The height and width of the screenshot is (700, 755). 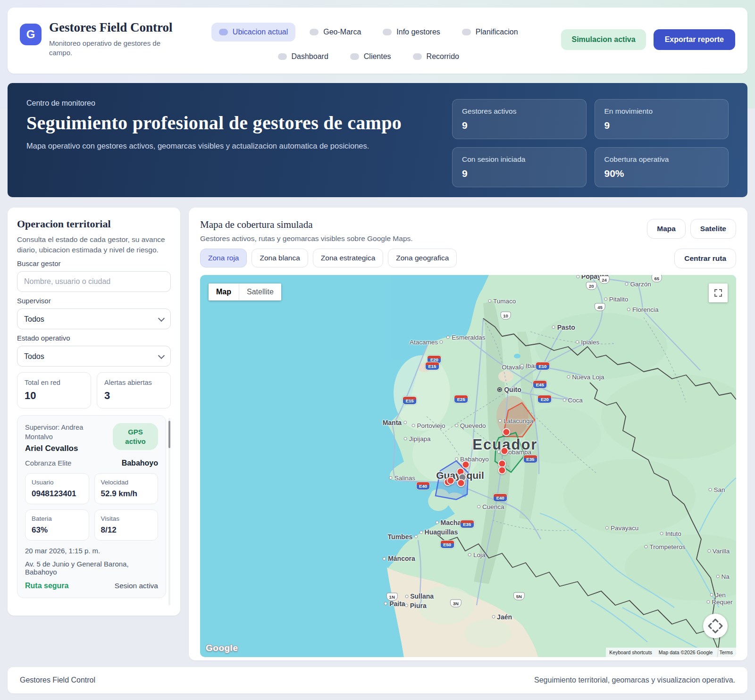 What do you see at coordinates (224, 258) in the screenshot?
I see `zone-chip: Zona roja` at bounding box center [224, 258].